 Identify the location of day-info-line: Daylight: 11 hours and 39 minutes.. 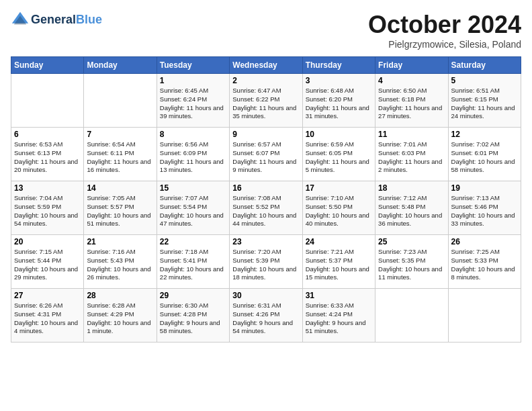
(192, 112).